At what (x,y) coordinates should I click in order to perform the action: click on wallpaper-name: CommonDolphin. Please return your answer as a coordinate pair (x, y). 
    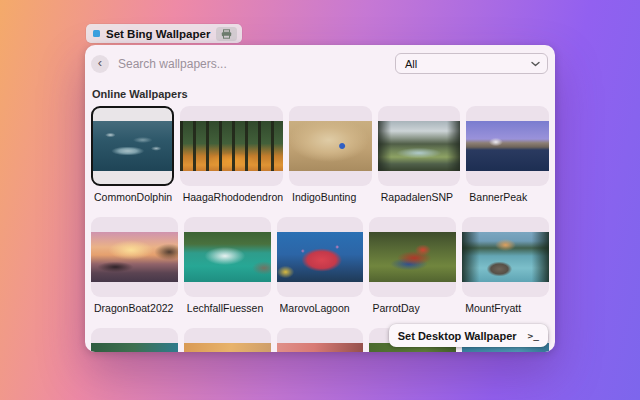
    Looking at the image, I should click on (134, 198).